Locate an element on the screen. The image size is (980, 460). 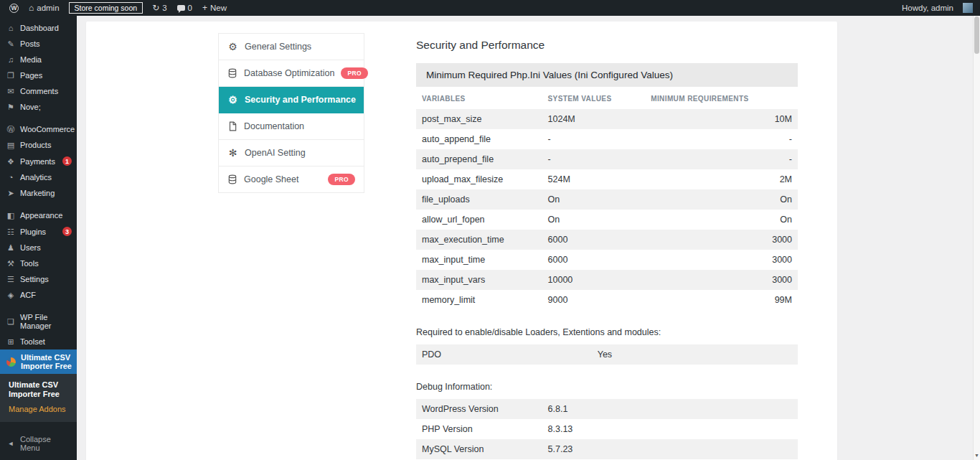
settings-tabs: ⚙General SettingsDatabase OptimizationPR… is located at coordinates (291, 113).